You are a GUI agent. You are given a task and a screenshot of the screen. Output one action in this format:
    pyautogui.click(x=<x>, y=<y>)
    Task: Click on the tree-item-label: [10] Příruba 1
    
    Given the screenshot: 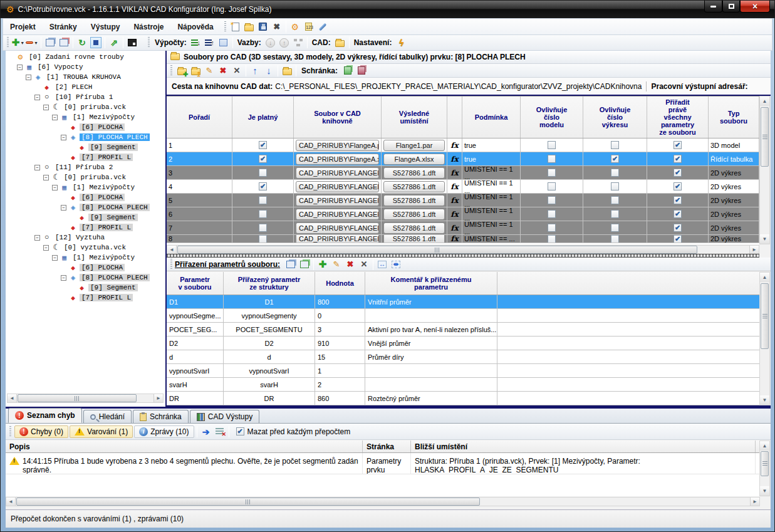 What is the action you would take?
    pyautogui.click(x=84, y=97)
    